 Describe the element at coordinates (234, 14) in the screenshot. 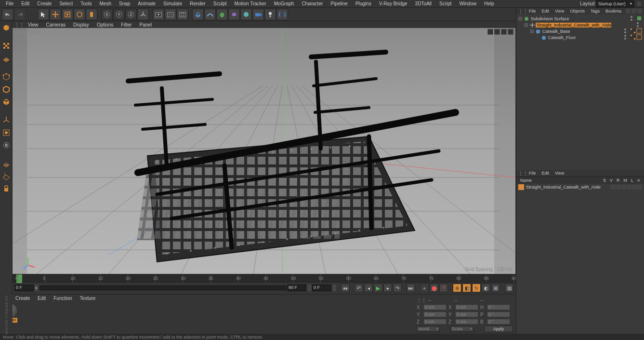

I see `deformer-button` at that location.